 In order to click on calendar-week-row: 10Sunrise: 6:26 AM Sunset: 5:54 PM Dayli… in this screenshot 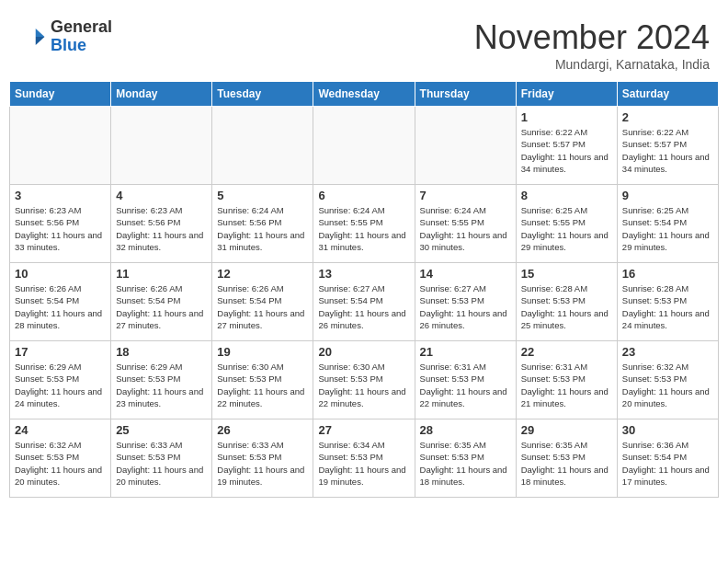, I will do `click(364, 302)`.